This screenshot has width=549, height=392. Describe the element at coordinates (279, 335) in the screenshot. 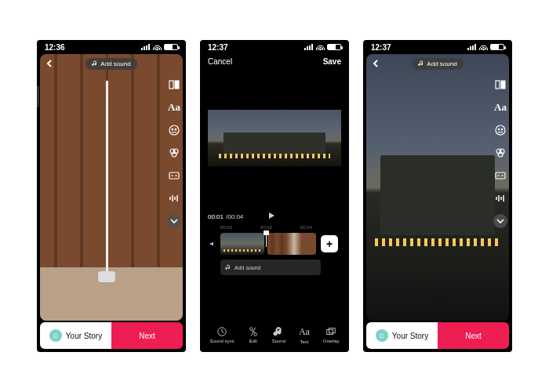

I see `tab-sound: Sound` at that location.